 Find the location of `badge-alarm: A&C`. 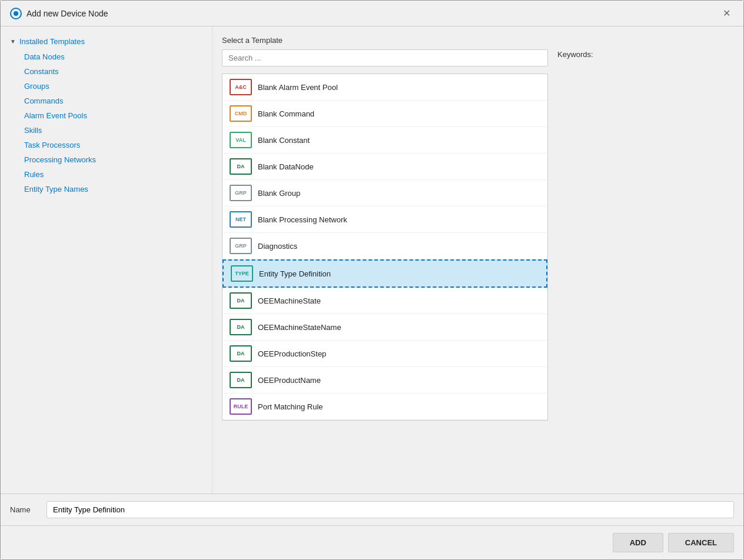

badge-alarm: A&C is located at coordinates (241, 87).